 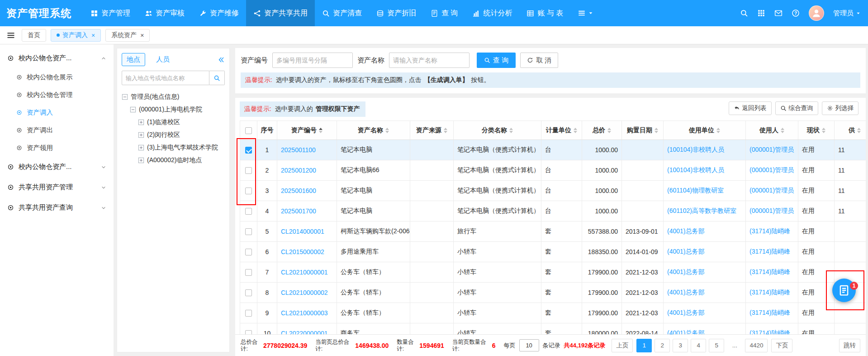 What do you see at coordinates (553, 329) in the screenshot?
I see `table-row: 10CL20220000001商务车小轿车套180000.002022-08-1…` at bounding box center [553, 329].